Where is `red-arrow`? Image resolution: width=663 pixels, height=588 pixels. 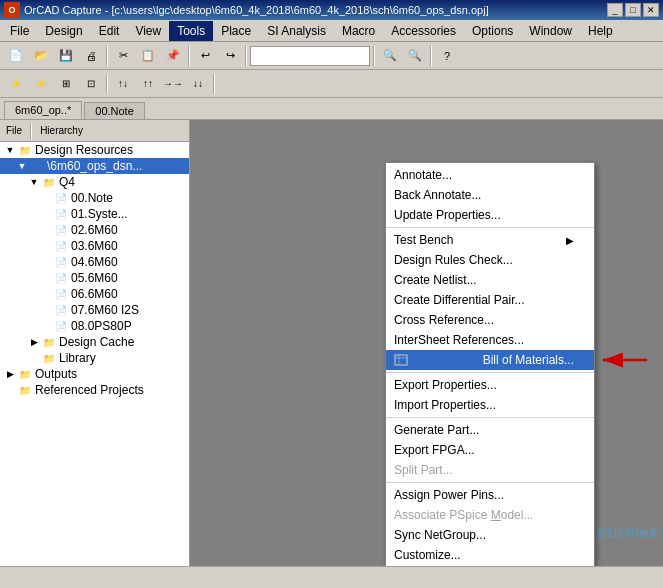 red-arrow is located at coordinates (624, 360).